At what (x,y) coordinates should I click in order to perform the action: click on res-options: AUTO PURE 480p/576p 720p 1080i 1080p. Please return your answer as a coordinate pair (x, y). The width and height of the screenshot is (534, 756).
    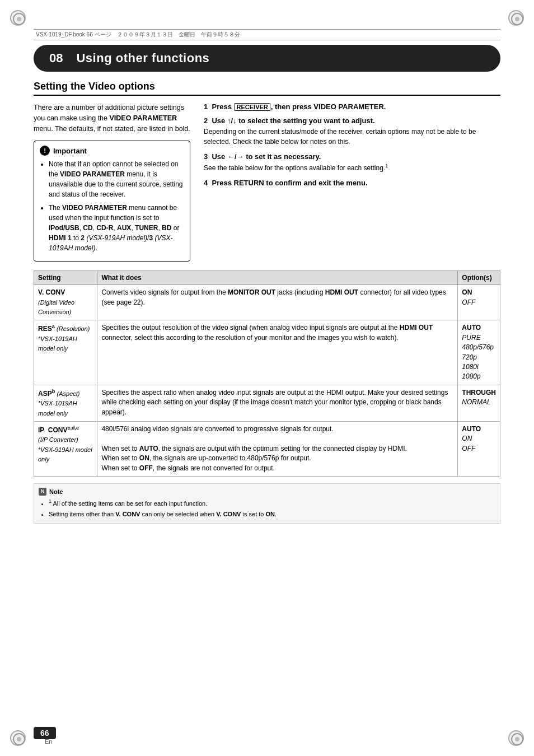
    Looking at the image, I should click on (479, 353).